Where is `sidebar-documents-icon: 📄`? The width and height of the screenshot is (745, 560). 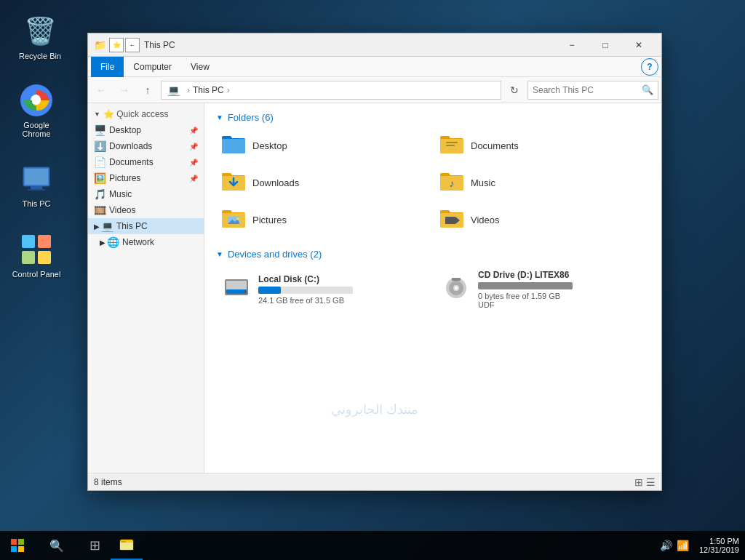 sidebar-documents-icon: 📄 is located at coordinates (100, 162).